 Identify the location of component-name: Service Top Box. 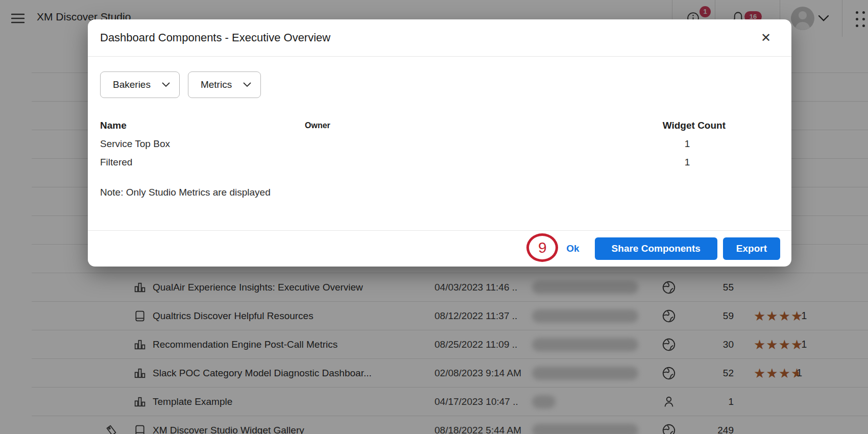
(202, 144).